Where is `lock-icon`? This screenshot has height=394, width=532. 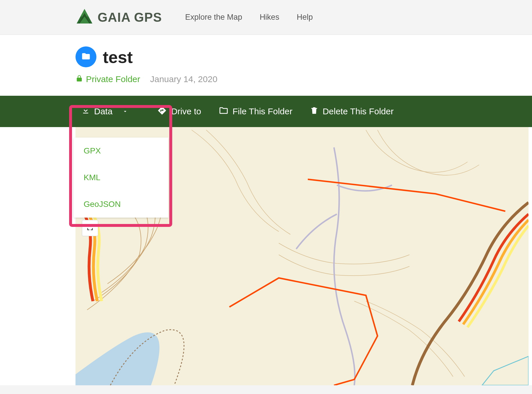 lock-icon is located at coordinates (79, 79).